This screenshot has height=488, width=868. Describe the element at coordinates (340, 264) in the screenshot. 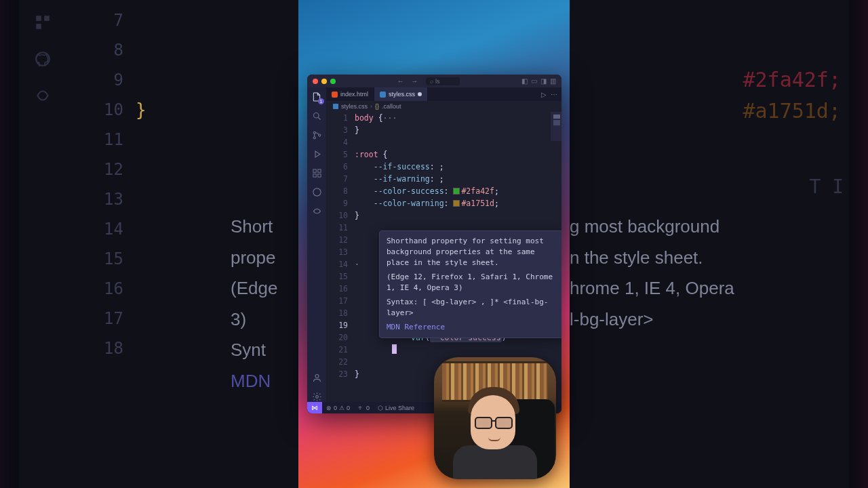

I see `line-number: 14` at that location.